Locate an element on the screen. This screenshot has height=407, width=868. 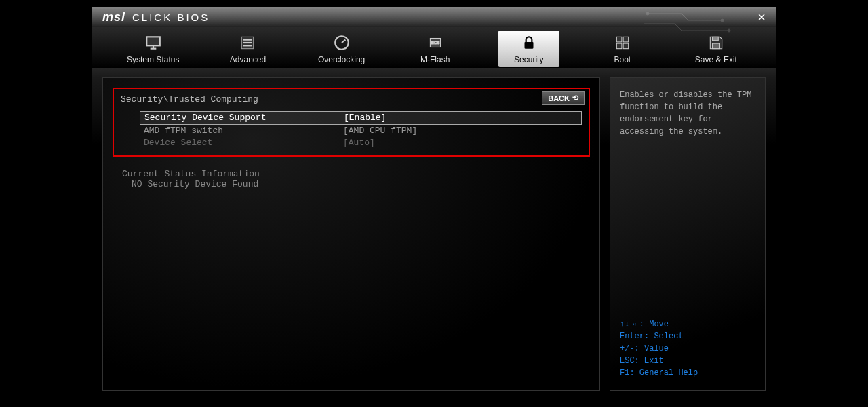
nav-label: Advanced is located at coordinates (248, 60).